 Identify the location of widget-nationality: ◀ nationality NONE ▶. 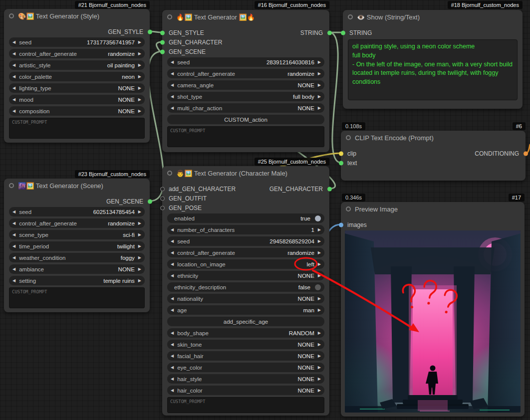
(246, 298).